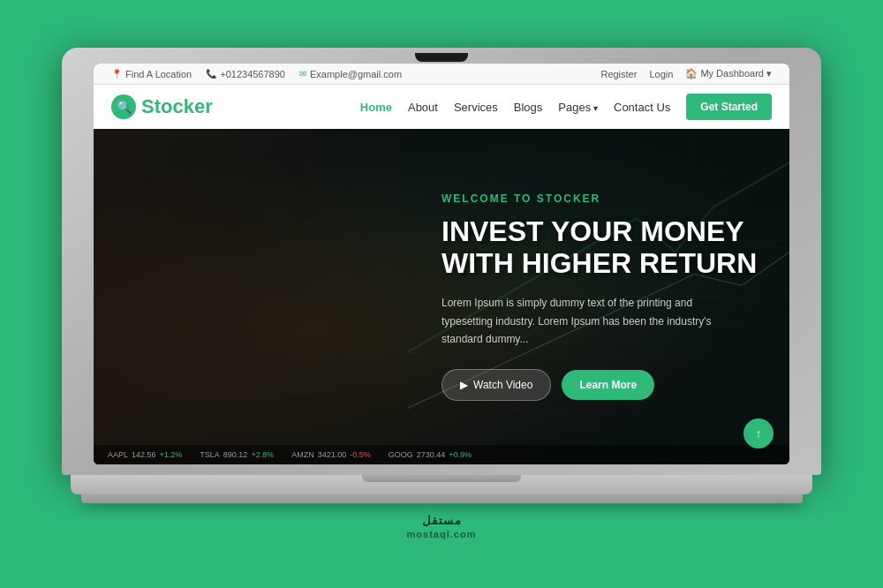 This screenshot has width=883, height=588. Describe the element at coordinates (758, 433) in the screenshot. I see `scroll-up-button: ↑` at that location.